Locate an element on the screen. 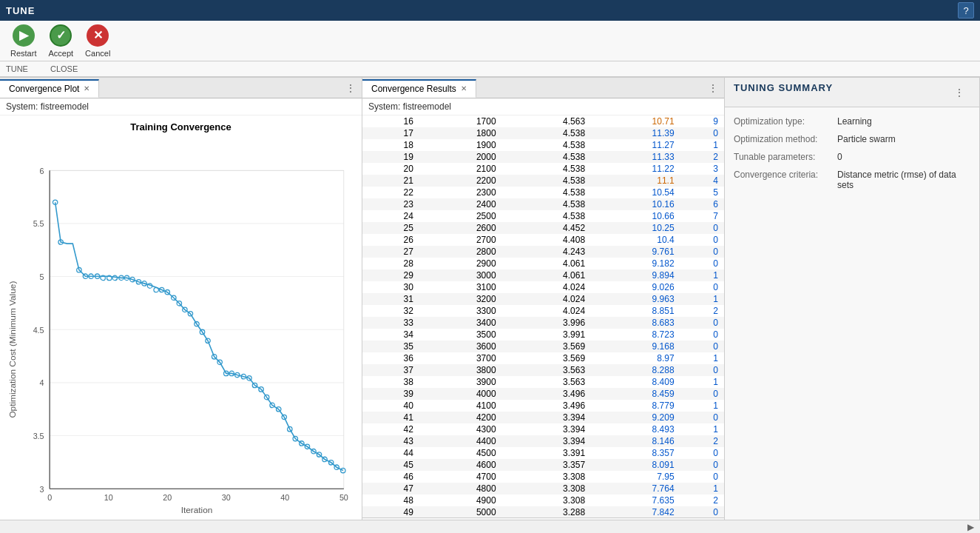 The width and height of the screenshot is (980, 533). summary-row: Convergence criteria:Distance metric (rm… is located at coordinates (852, 180).